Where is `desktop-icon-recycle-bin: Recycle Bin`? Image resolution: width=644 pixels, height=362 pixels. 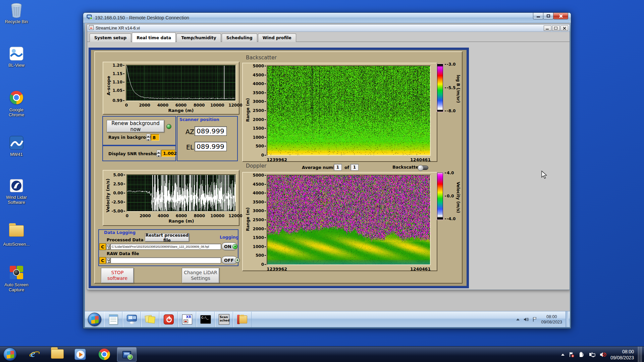
desktop-icon-recycle-bin: Recycle Bin is located at coordinates (16, 13).